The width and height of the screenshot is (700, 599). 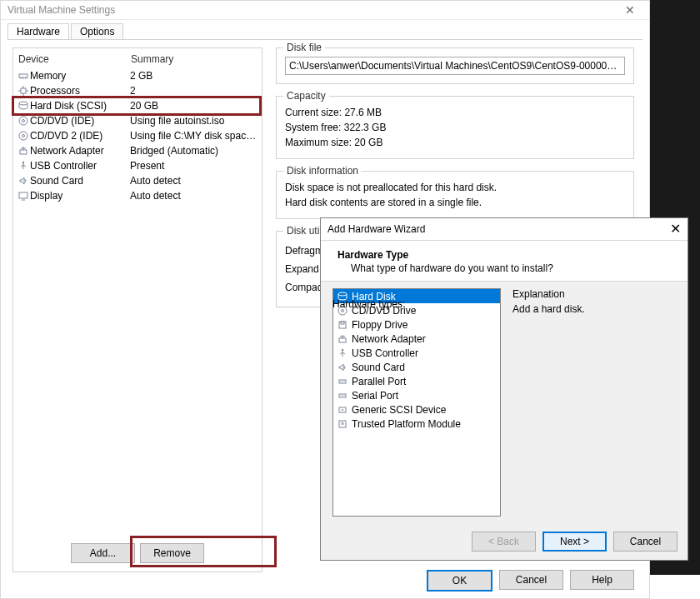 What do you see at coordinates (675, 229) in the screenshot?
I see `wizard-close-icon: ✕` at bounding box center [675, 229].